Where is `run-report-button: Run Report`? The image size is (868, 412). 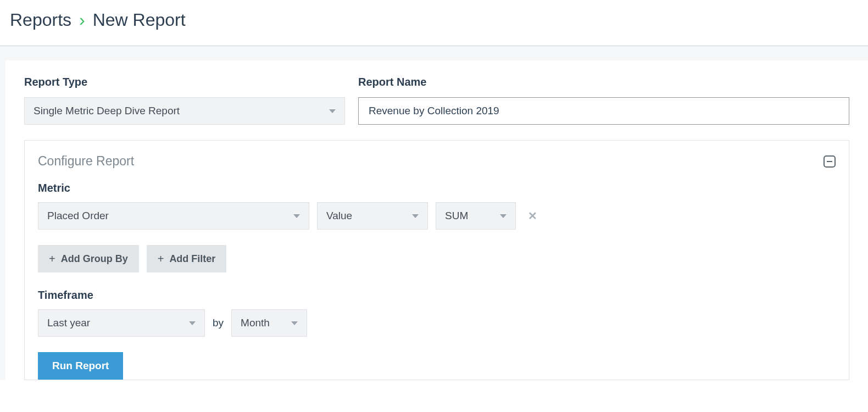 run-report-button: Run Report is located at coordinates (80, 366).